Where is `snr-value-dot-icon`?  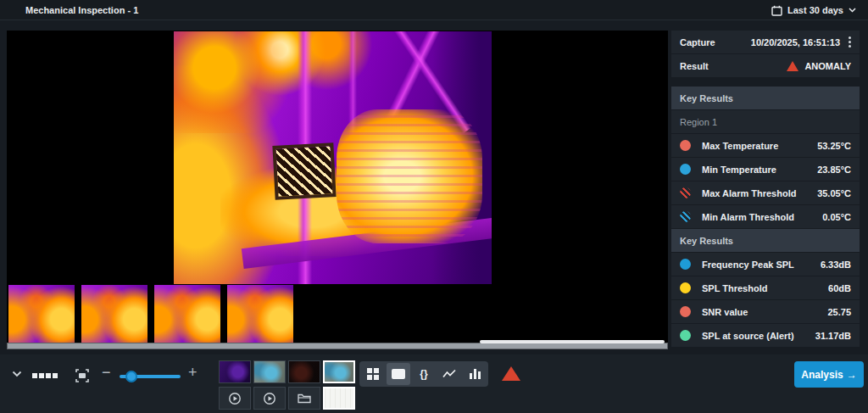
snr-value-dot-icon is located at coordinates (685, 312).